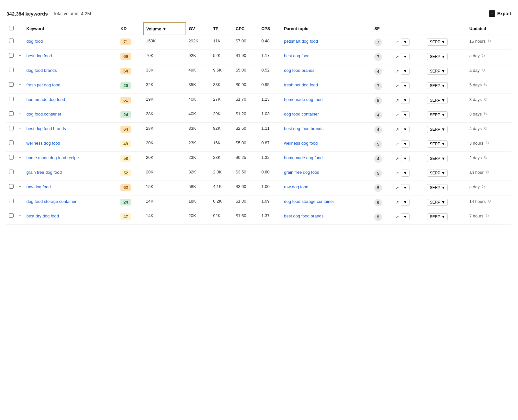 The image size is (518, 420). What do you see at coordinates (270, 217) in the screenshot?
I see `row-cps: 1.37` at bounding box center [270, 217].